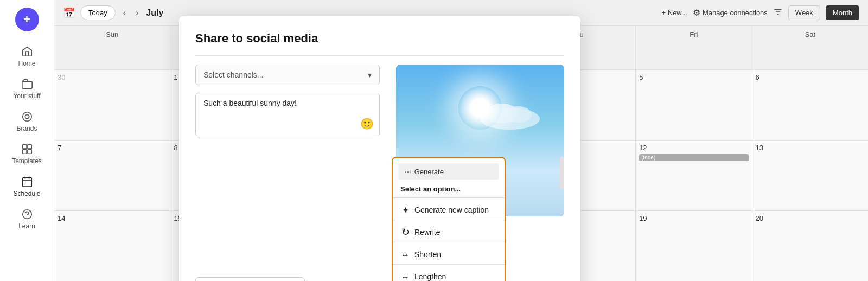 This screenshot has height=281, width=868. Describe the element at coordinates (27, 219) in the screenshot. I see `sidebar-item-learn: Learn` at that location.